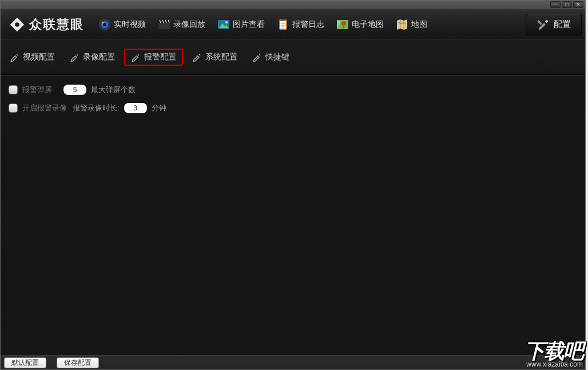 This screenshot has height=370, width=588. I want to click on nav-label: 实时视频, so click(130, 25).